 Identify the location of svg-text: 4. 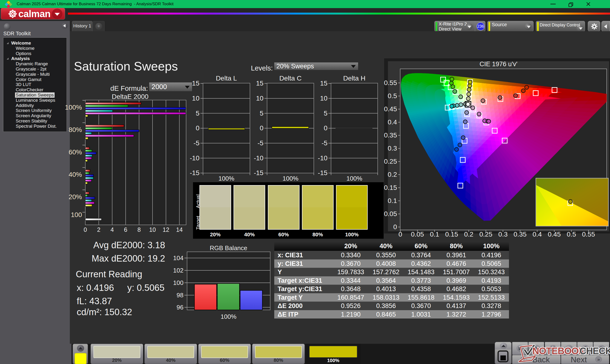
(112, 230).